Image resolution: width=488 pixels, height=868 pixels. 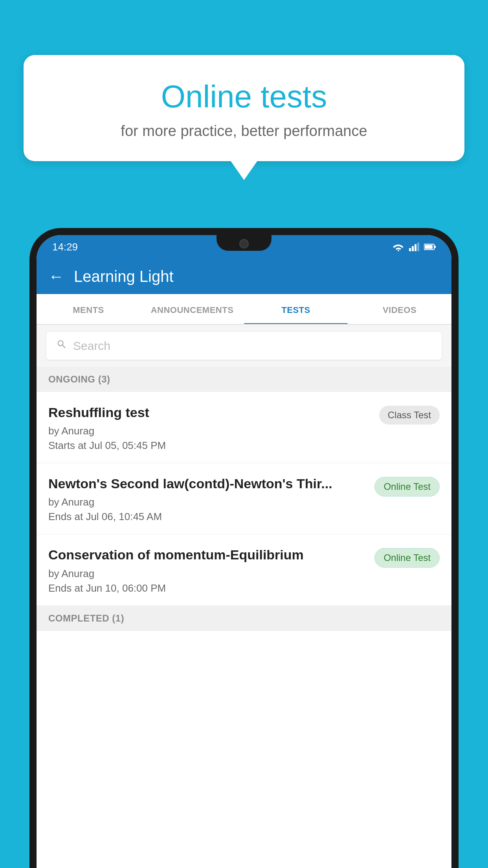 What do you see at coordinates (409, 415) in the screenshot?
I see `test-badge-1: Class Test` at bounding box center [409, 415].